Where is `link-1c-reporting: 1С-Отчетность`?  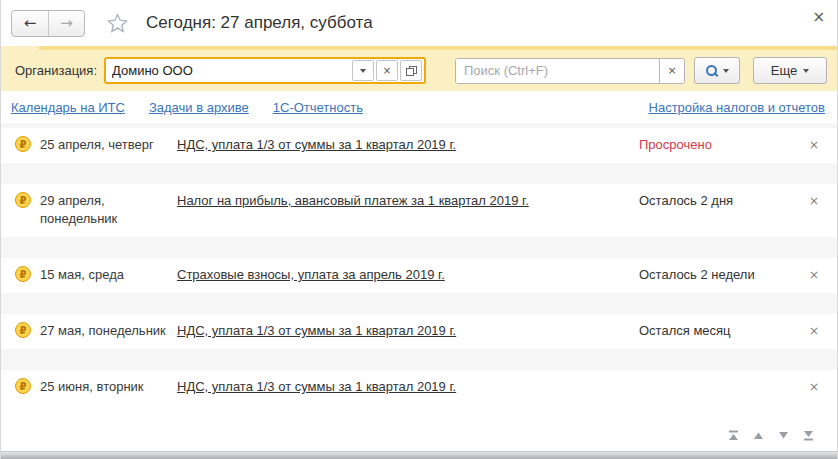 link-1c-reporting: 1С-Отчетность is located at coordinates (318, 108).